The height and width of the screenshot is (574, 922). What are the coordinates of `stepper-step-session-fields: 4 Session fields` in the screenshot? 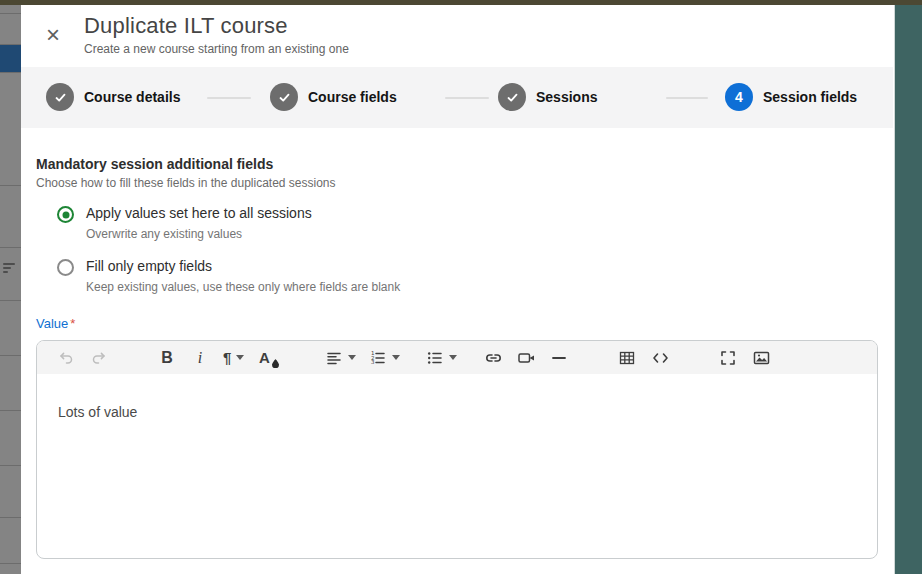 It's located at (791, 97).